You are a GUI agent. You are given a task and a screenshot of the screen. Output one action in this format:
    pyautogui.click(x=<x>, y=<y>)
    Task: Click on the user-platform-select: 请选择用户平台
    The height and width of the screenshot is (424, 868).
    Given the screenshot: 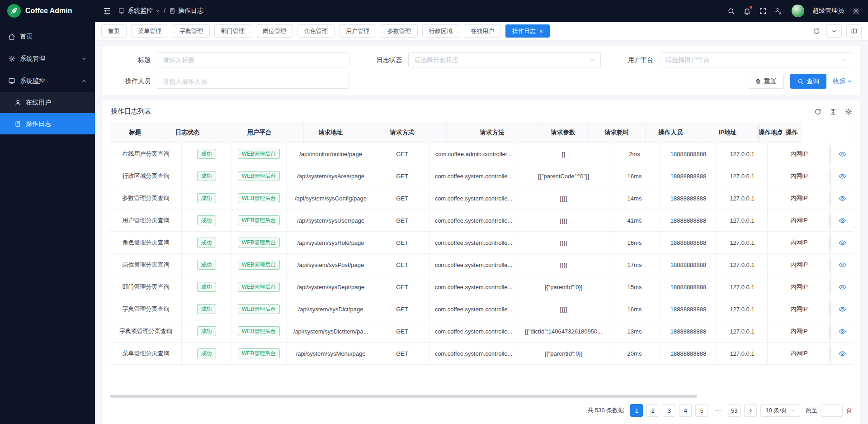 What is the action you would take?
    pyautogui.click(x=756, y=60)
    